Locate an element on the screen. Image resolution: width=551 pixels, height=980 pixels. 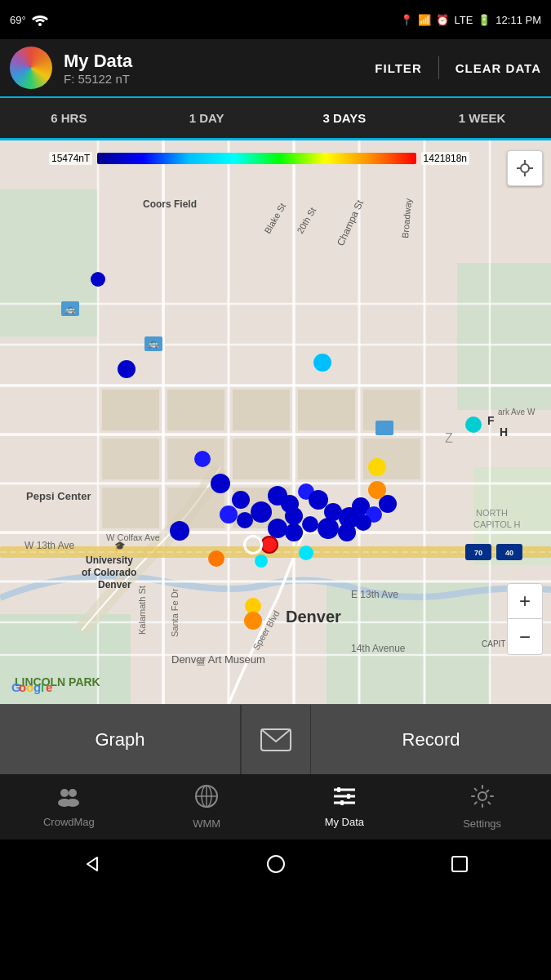
svg-text: 14th Avenue is located at coordinates (379, 648).